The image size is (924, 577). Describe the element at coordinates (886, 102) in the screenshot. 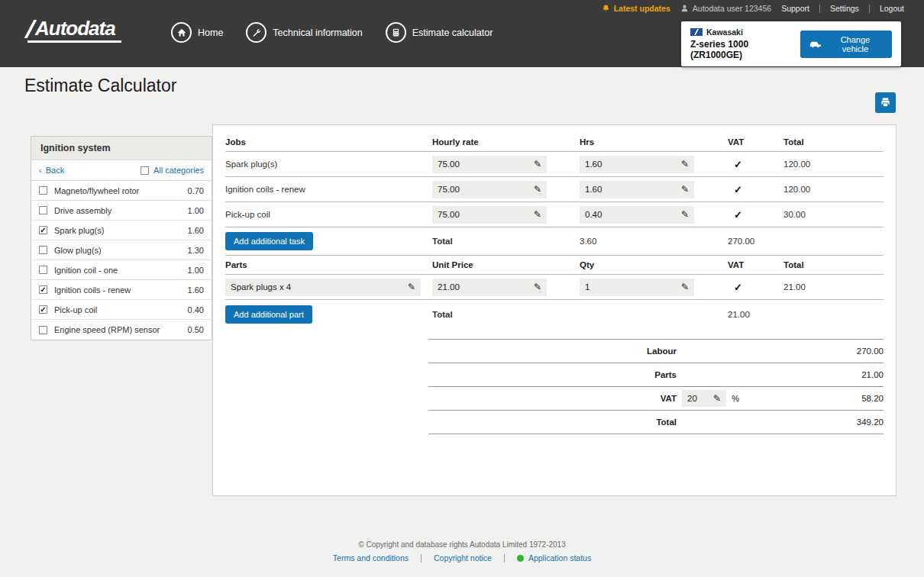

I see `printer-icon` at that location.